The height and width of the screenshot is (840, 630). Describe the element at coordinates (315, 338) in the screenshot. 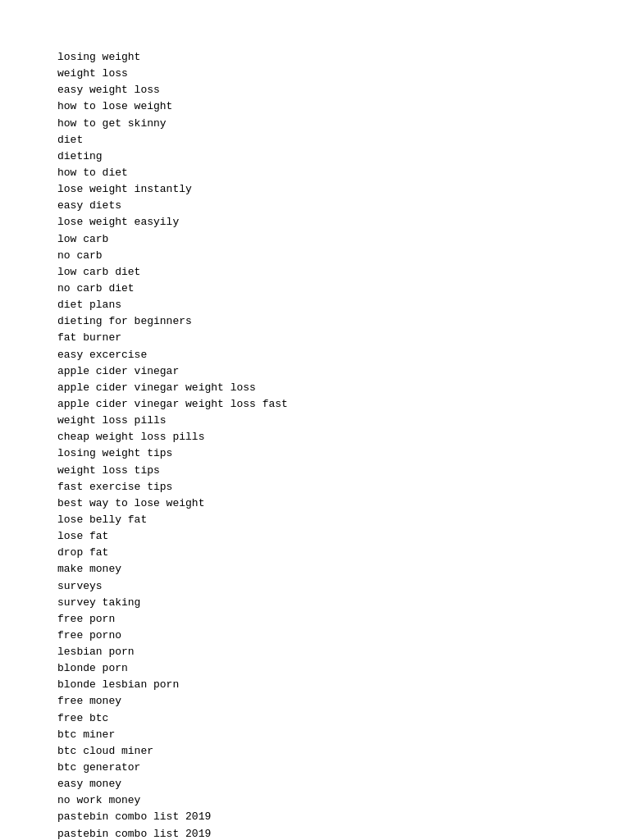

I see `list-item: fat burner` at that location.